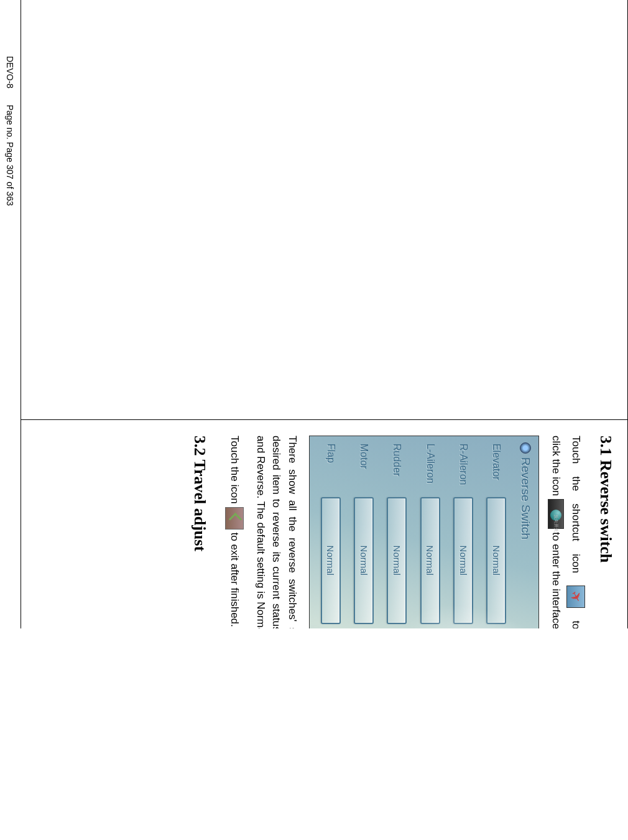 Image resolution: width=628 pixels, height=840 pixels. I want to click on channel-label: Elevator, so click(496, 467).